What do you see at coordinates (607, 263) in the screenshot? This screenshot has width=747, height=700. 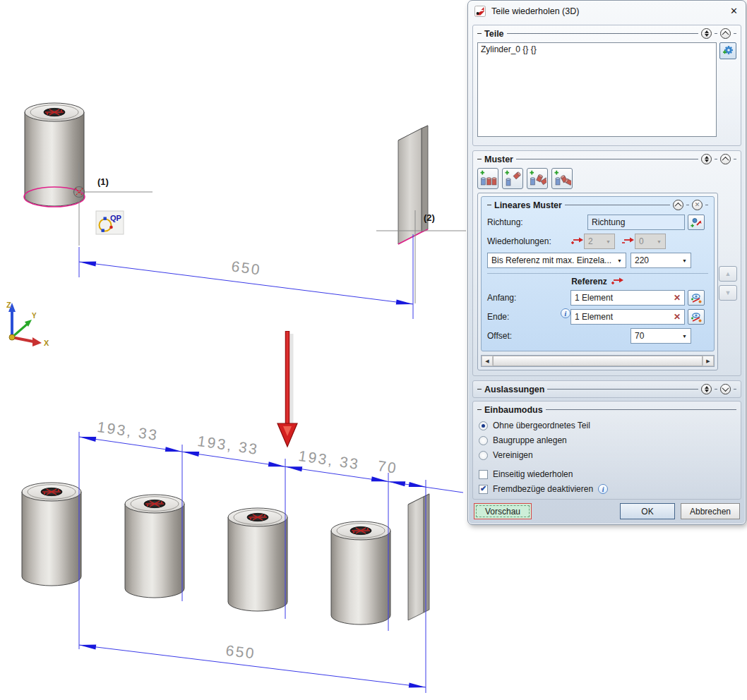 I see `section-muster: Muster` at bounding box center [607, 263].